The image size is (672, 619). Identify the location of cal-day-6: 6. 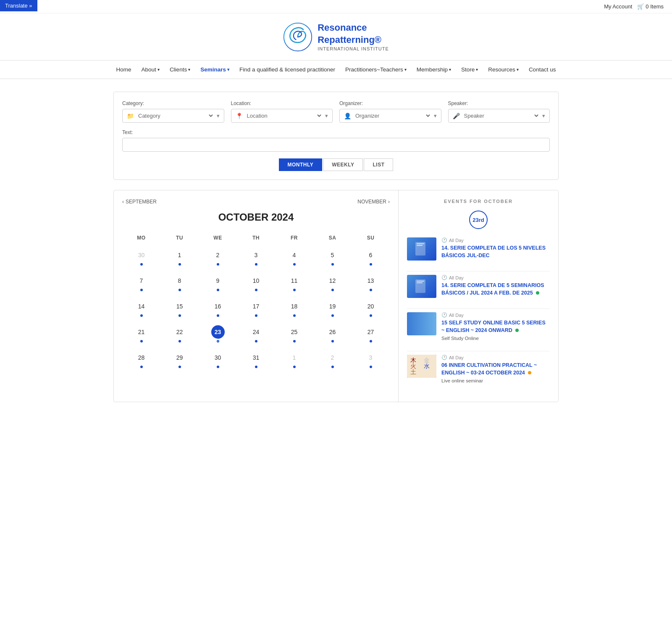
(370, 257).